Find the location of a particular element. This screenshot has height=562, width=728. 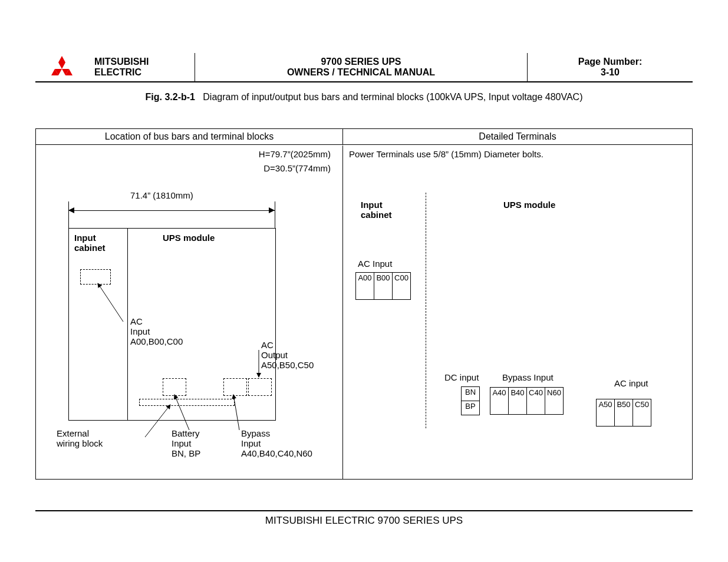

brand-line2: ELECTRIC is located at coordinates (141, 72).